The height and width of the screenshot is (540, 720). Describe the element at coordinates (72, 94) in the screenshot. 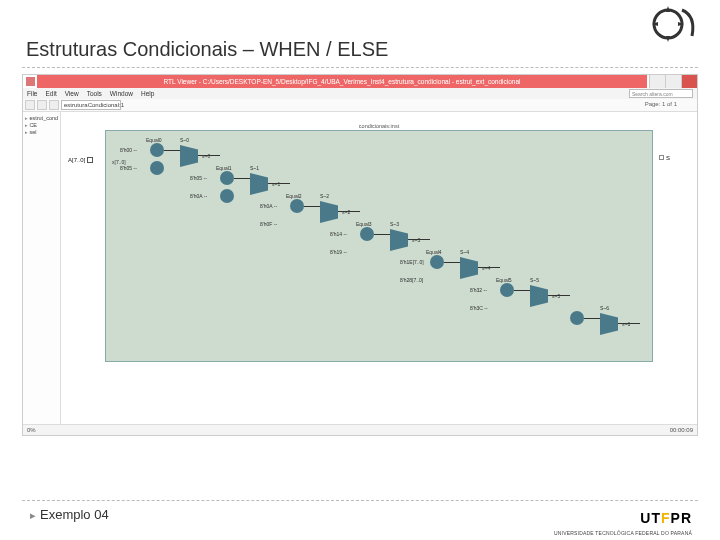

I see `menu-view: View` at that location.